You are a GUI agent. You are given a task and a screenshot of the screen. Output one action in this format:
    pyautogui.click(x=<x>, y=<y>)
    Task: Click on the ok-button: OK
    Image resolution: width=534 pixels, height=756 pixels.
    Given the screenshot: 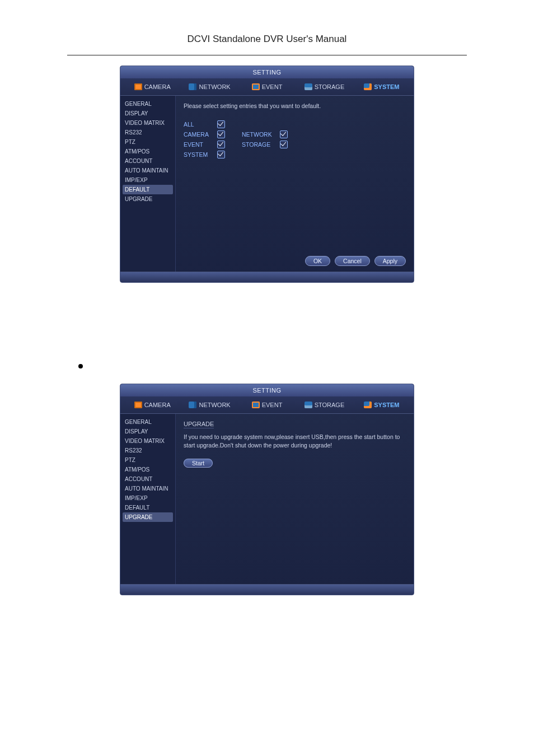 What is the action you would take?
    pyautogui.click(x=318, y=261)
    